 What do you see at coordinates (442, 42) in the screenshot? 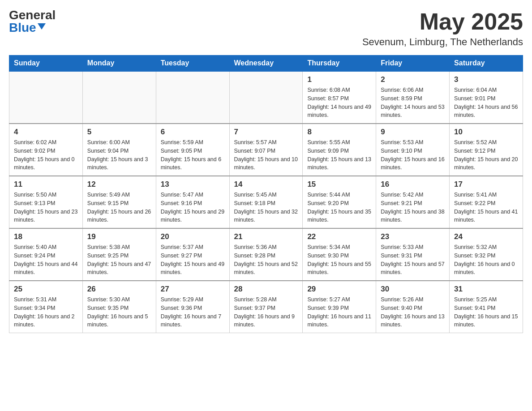
I see `location-title: Sevenum, Limburg, The Netherlands` at bounding box center [442, 42].